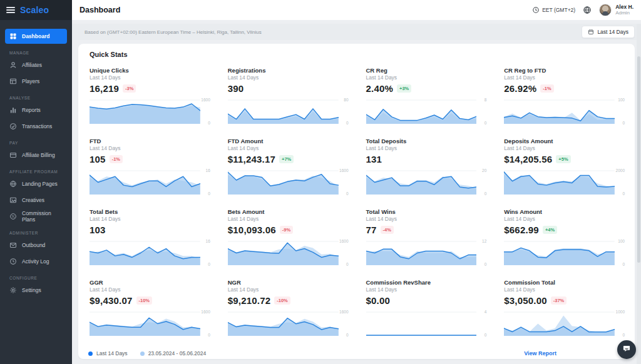 This screenshot has width=641, height=364. I want to click on chat-button, so click(627, 350).